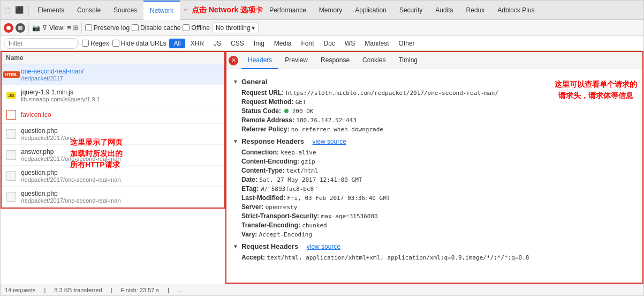 The image size is (644, 296). What do you see at coordinates (113, 115) in the screenshot?
I see `list-item: favicon.ico` at bounding box center [113, 115].